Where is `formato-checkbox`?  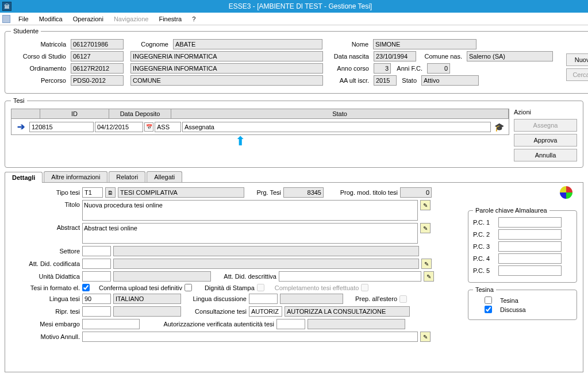
formato-checkbox is located at coordinates (86, 287).